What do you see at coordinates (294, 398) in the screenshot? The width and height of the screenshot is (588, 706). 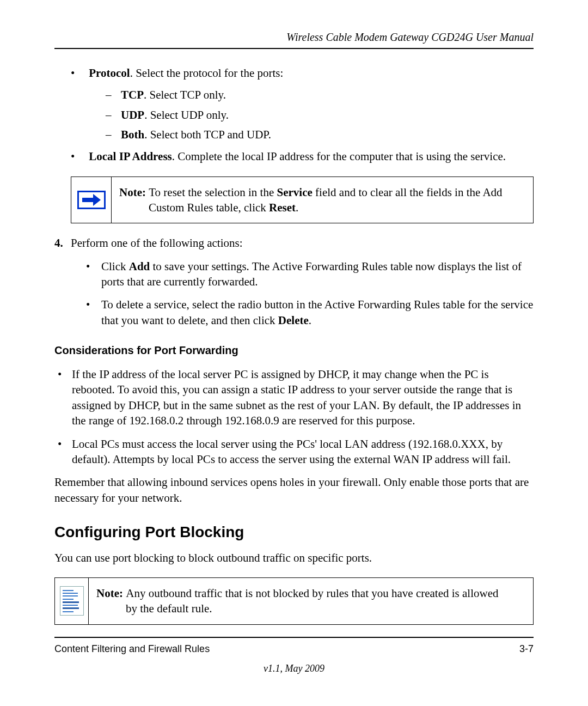 I see `consider-1: If the IP address of the local server PC…` at bounding box center [294, 398].